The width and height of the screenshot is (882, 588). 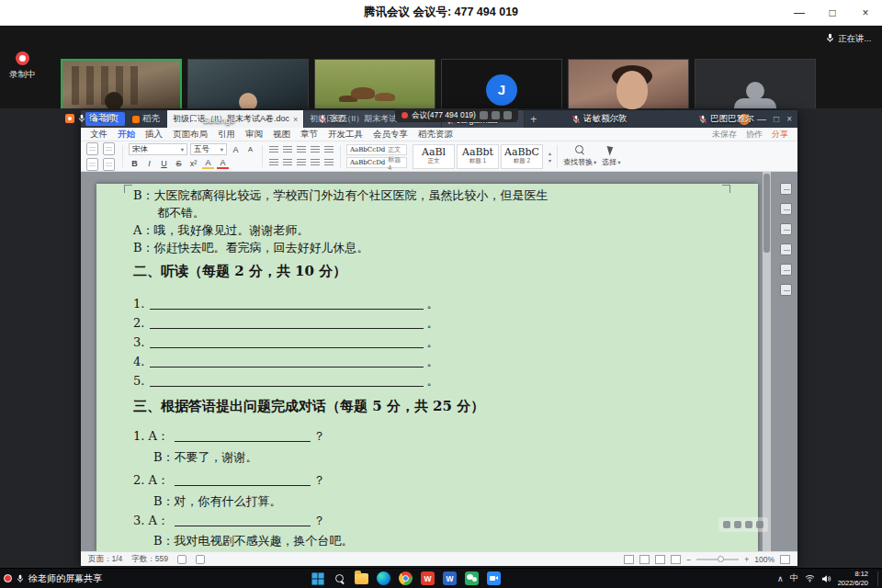 I want to click on file-explorer-button, so click(x=362, y=579).